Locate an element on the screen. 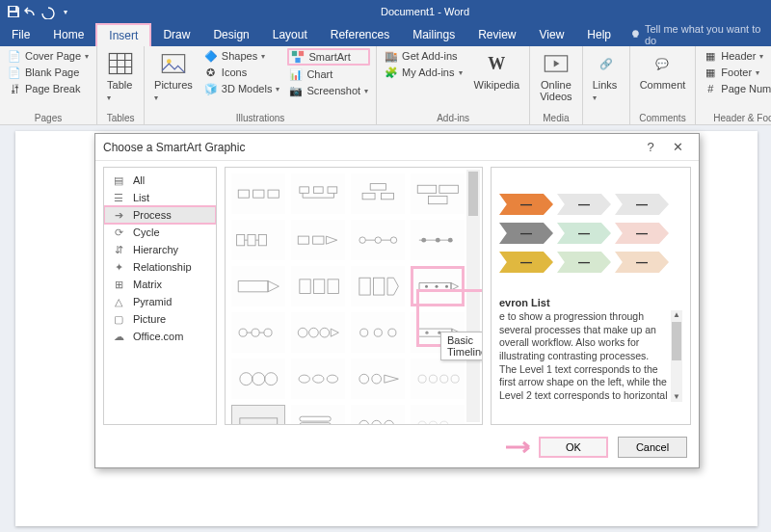 Image resolution: width=771 pixels, height=532 pixels. desc-scrollbar: ▲ ▼ is located at coordinates (677, 357).